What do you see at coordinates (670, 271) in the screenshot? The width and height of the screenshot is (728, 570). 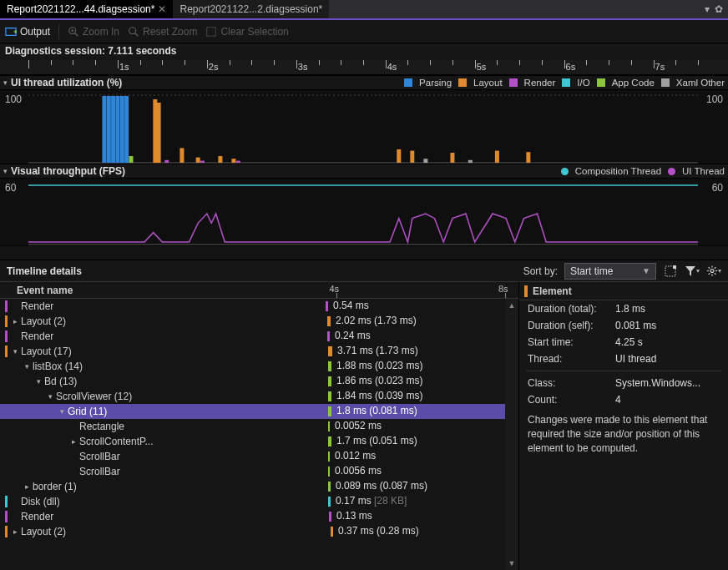 I see `select-frame-icon` at bounding box center [670, 271].